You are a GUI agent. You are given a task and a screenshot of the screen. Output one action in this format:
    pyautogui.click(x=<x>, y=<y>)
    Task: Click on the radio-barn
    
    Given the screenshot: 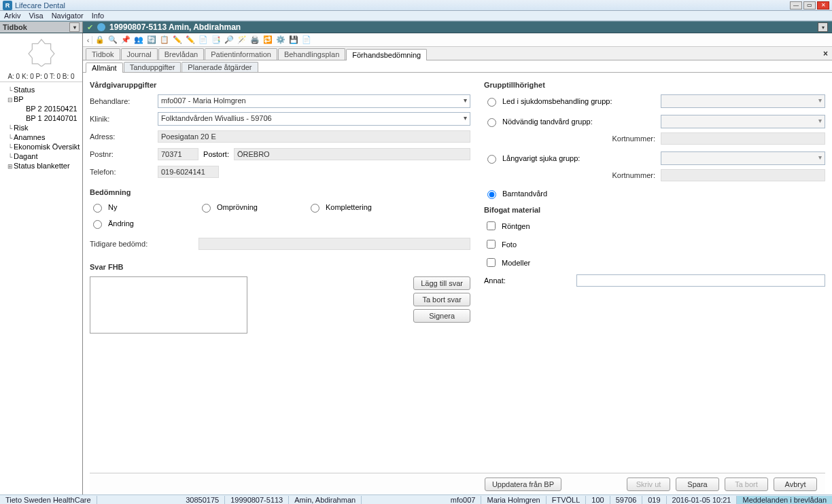 What is the action you would take?
    pyautogui.click(x=492, y=194)
    